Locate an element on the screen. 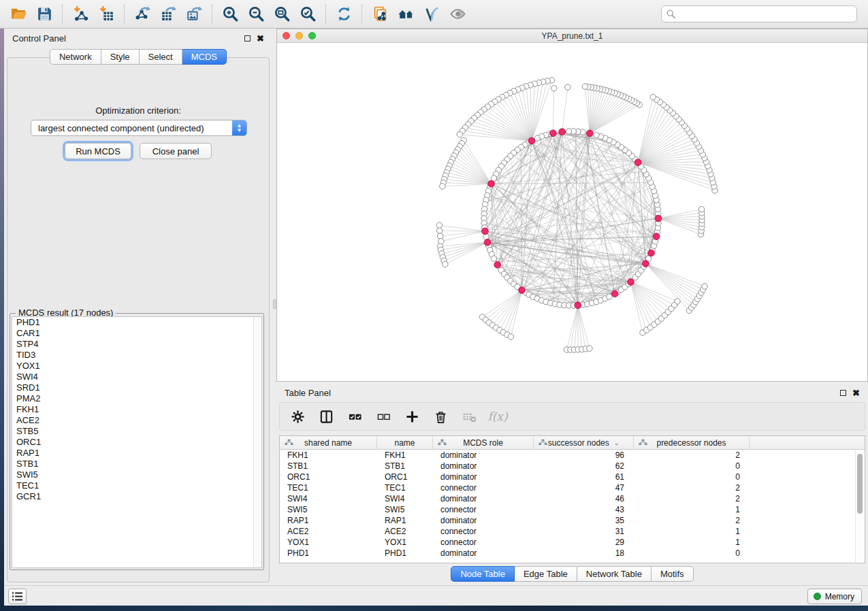 Image resolution: width=868 pixels, height=611 pixels. settings-gear-button is located at coordinates (298, 416).